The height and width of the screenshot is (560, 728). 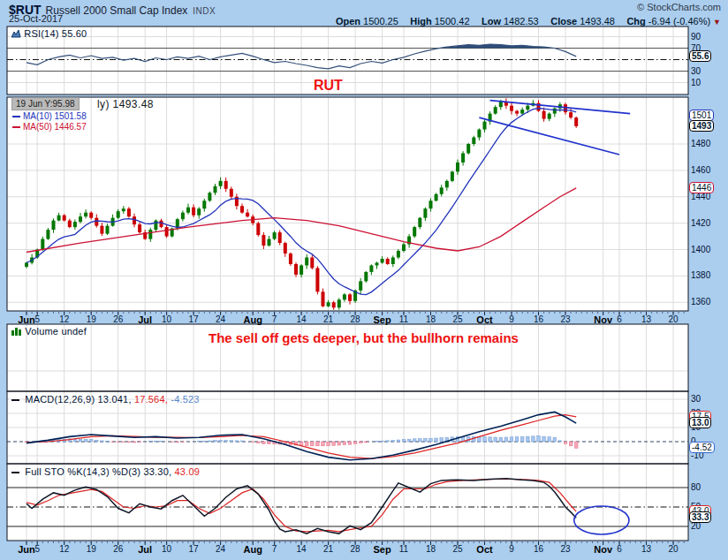 What do you see at coordinates (16, 473) in the screenshot?
I see `sto-line-icon` at bounding box center [16, 473].